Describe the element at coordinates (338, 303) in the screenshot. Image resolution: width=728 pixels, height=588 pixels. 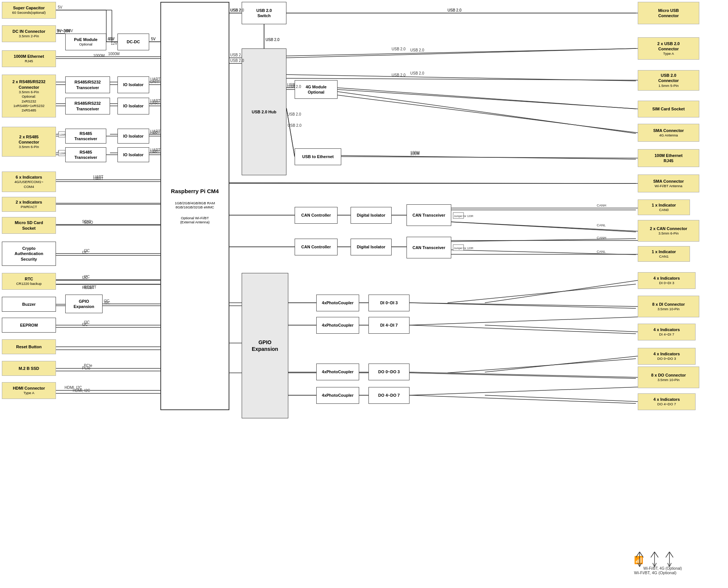
I see `photocoupler1-block: 4xPhotoCoupler` at that location.